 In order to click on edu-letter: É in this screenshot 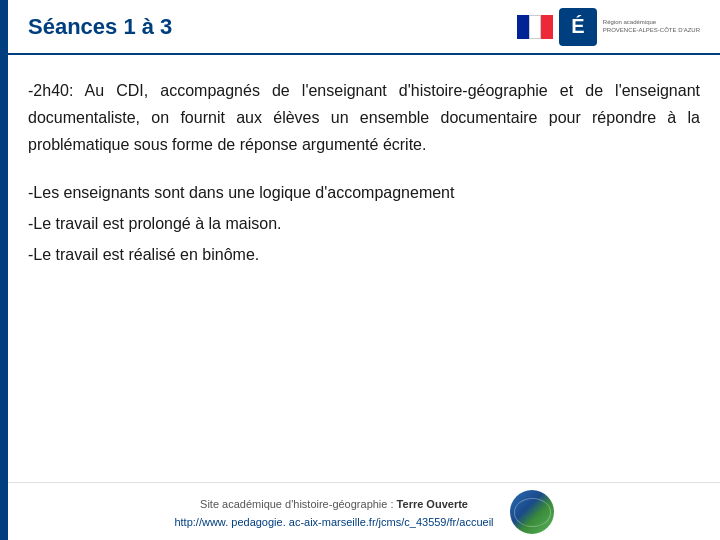, I will do `click(578, 26)`.